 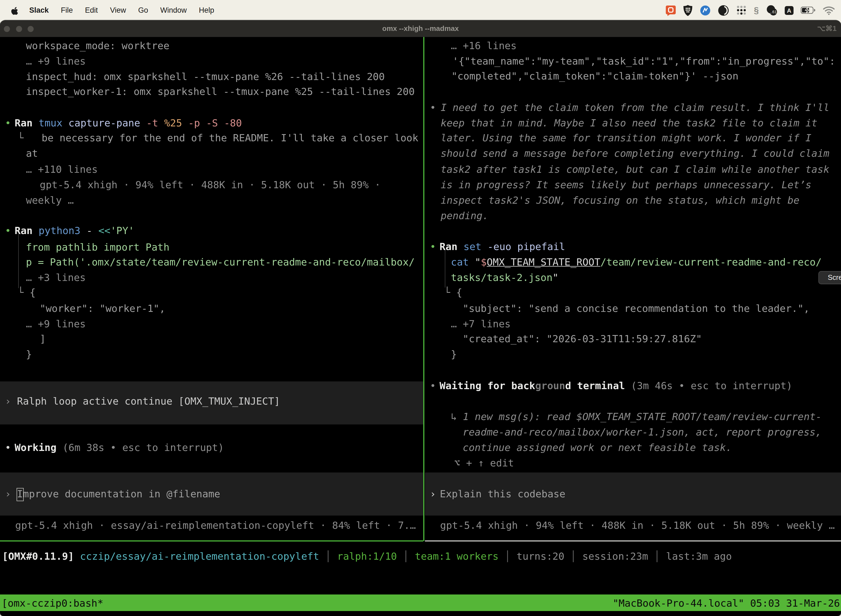 What do you see at coordinates (484, 45) in the screenshot?
I see `text-run: … +16 lines` at bounding box center [484, 45].